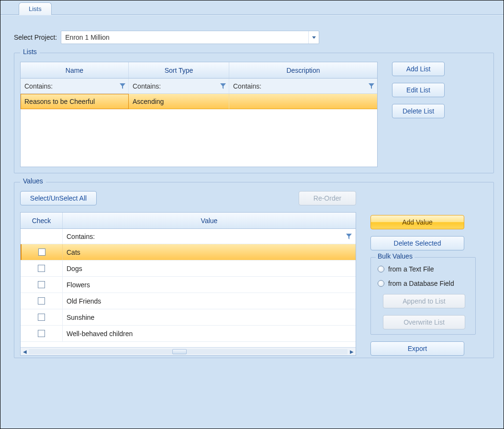  What do you see at coordinates (188, 351) in the screenshot?
I see `horizontal-scrollbar: ◀ ▶` at bounding box center [188, 351].